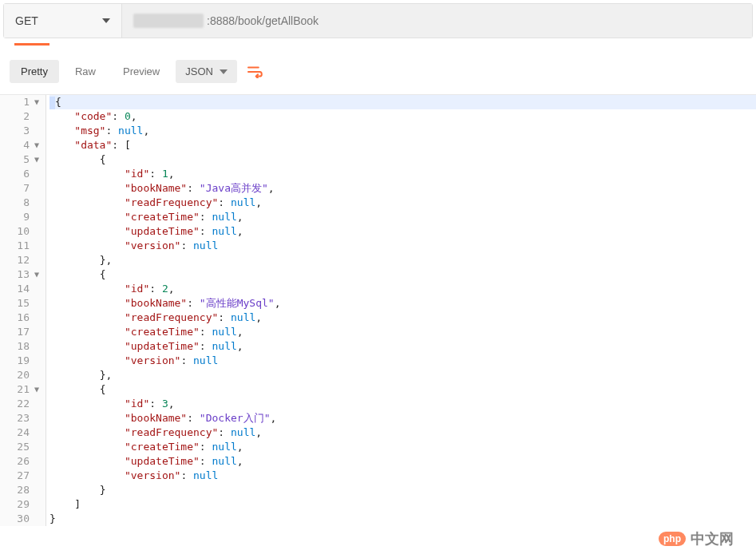 Image resolution: width=756 pixels, height=558 pixels. I want to click on gutter-line: 30, so click(22, 519).